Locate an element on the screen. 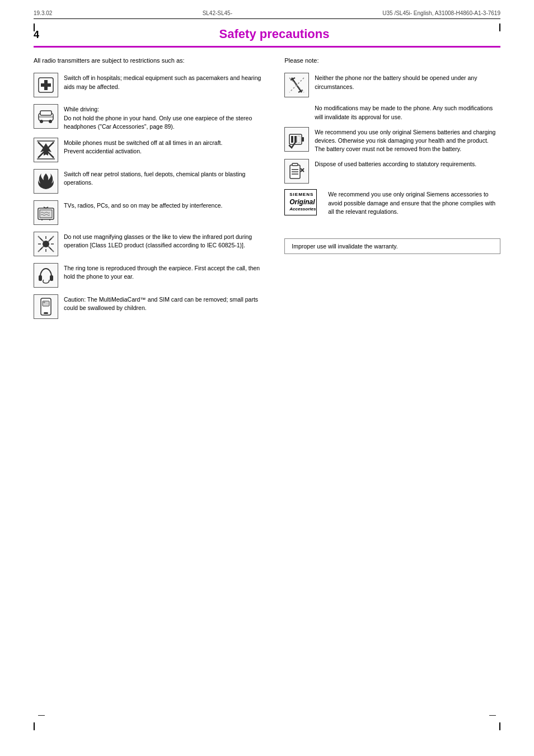 The width and height of the screenshot is (534, 756). list-item: While driving:Do not hold the phone in y… is located at coordinates (152, 118).